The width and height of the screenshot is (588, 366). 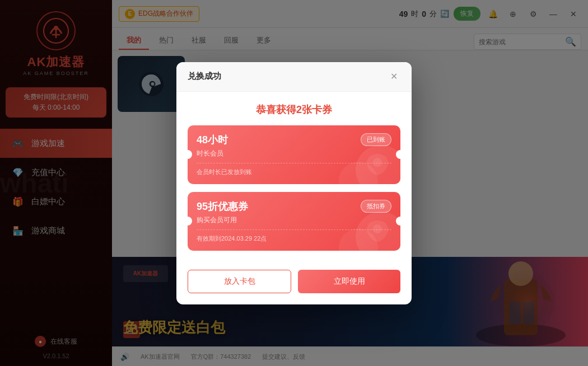 What do you see at coordinates (376, 206) in the screenshot?
I see `coupon-badge-2: 抵扣券` at bounding box center [376, 206].